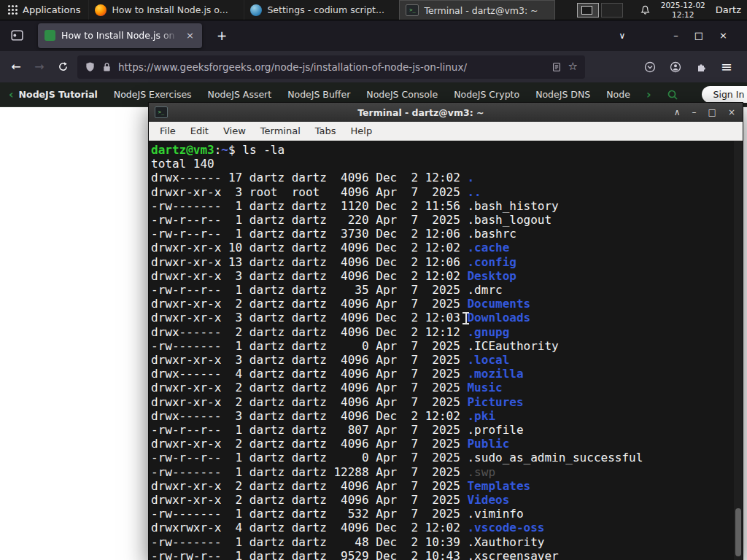 This screenshot has height=560, width=747. I want to click on file-meta: -rw------- 1 dartz dartz 1120 Dec 2 11:5…, so click(309, 206).